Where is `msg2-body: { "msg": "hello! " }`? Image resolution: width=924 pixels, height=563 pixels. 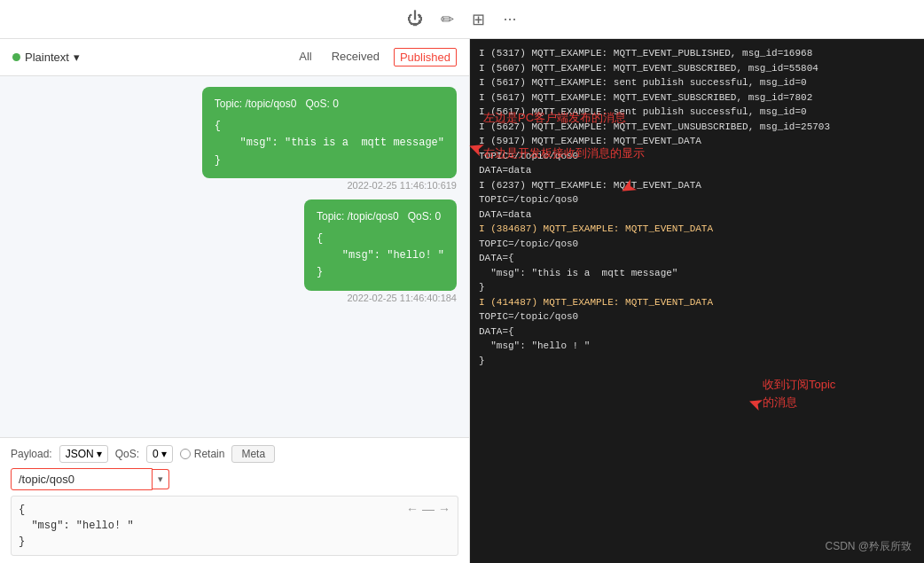 msg2-body: { "msg": "hello! " } is located at coordinates (380, 256).